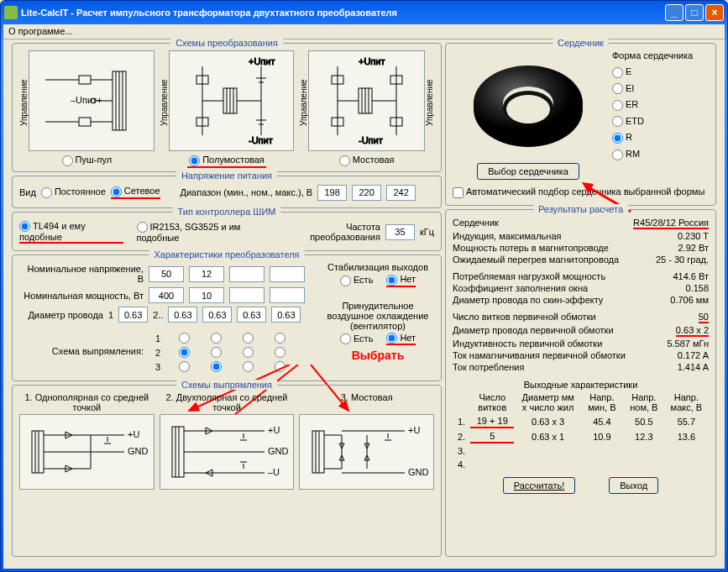 This screenshot has width=728, height=572. What do you see at coordinates (87, 160) in the screenshot?
I see `radio-pushpull: Пуш-пул` at bounding box center [87, 160].